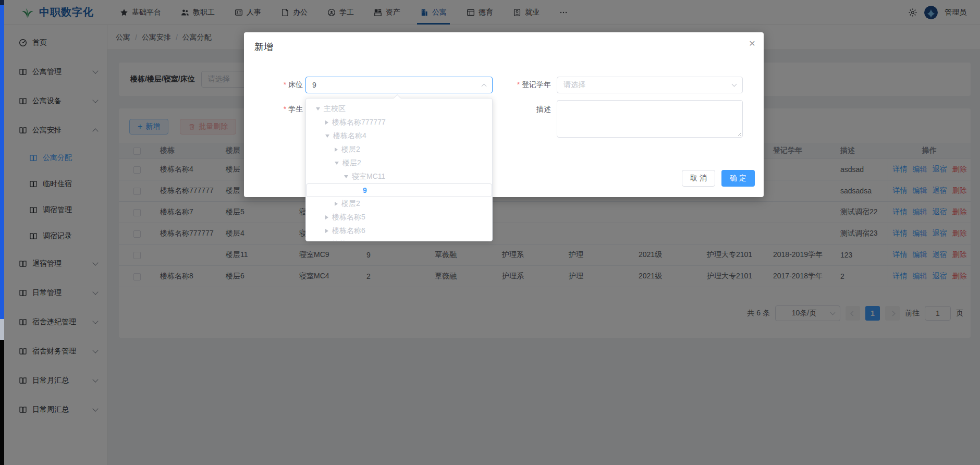  I want to click on tree-node: 楼栋名称5, so click(399, 217).